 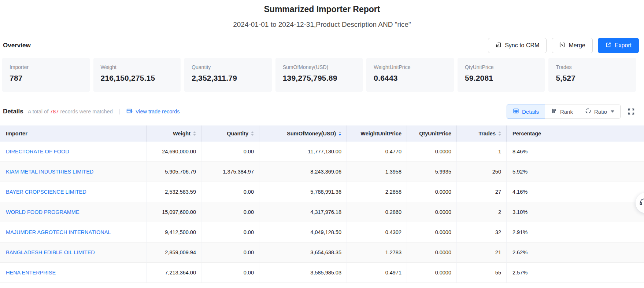 What do you see at coordinates (562, 112) in the screenshot?
I see `view-mode-rank: Rank` at bounding box center [562, 112].